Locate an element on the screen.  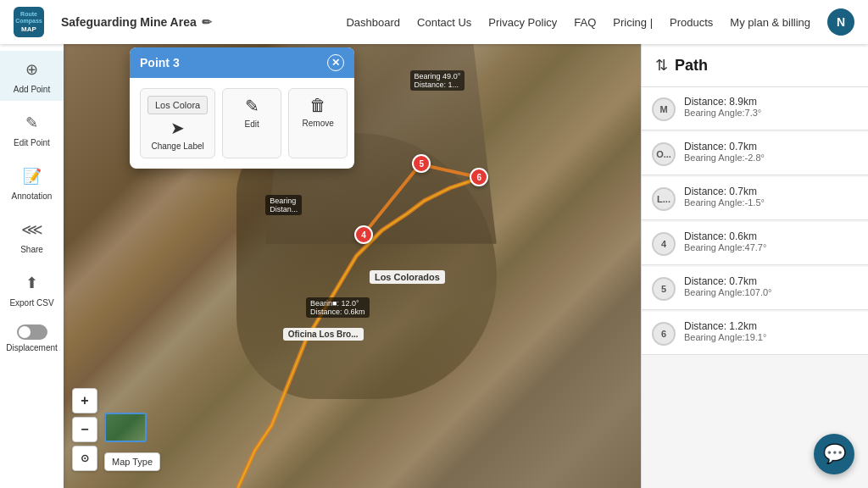
export-csv-icon: ⬆ is located at coordinates (32, 283).